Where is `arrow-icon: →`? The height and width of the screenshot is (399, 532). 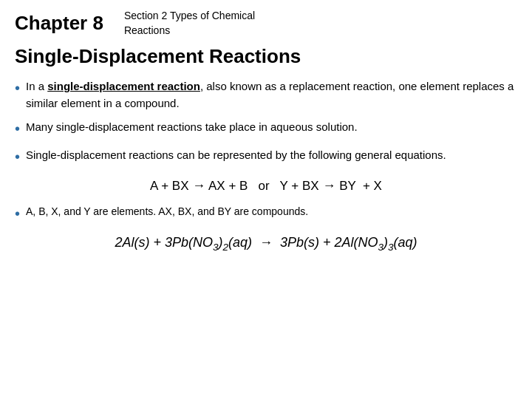 arrow-icon: → is located at coordinates (199, 185).